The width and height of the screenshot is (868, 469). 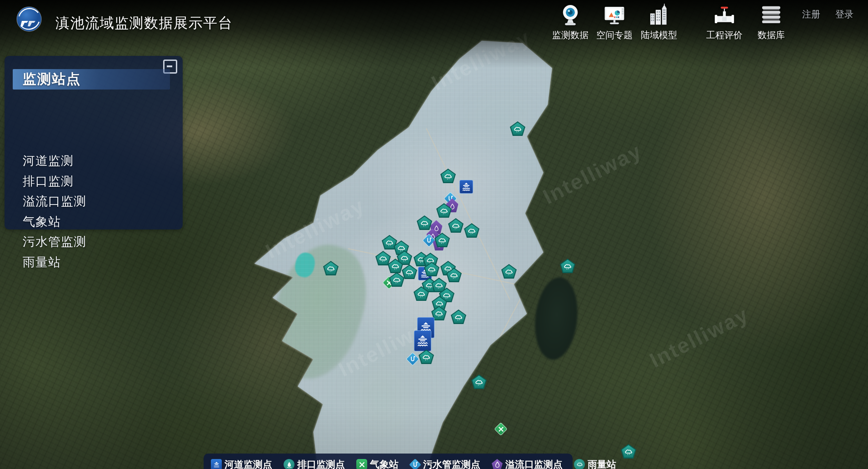 I want to click on dianchi-lake, so click(x=318, y=312).